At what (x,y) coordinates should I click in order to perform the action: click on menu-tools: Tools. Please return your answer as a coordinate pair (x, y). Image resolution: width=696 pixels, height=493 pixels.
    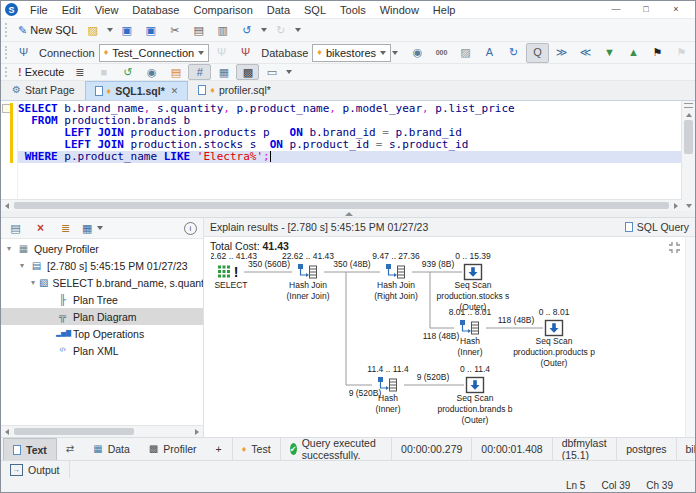
    Looking at the image, I should click on (353, 10).